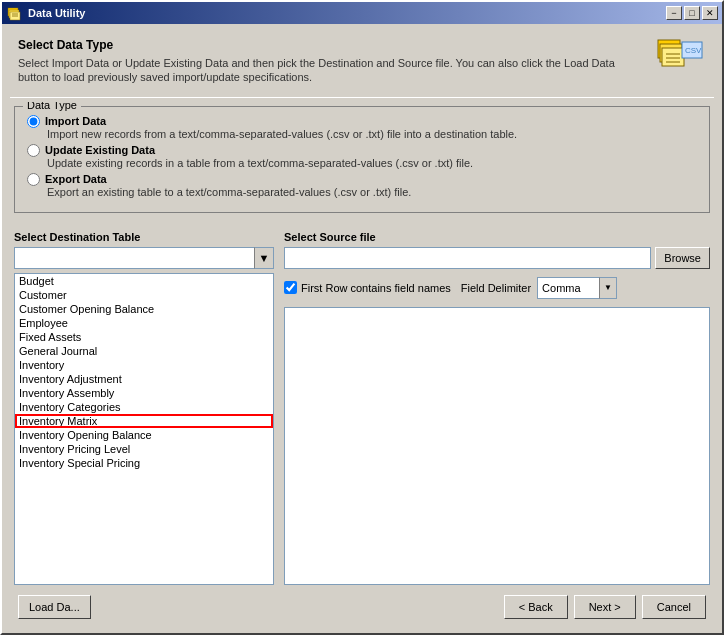  Describe the element at coordinates (144, 449) in the screenshot. I see `list-item: Inventory Pricing Level` at that location.